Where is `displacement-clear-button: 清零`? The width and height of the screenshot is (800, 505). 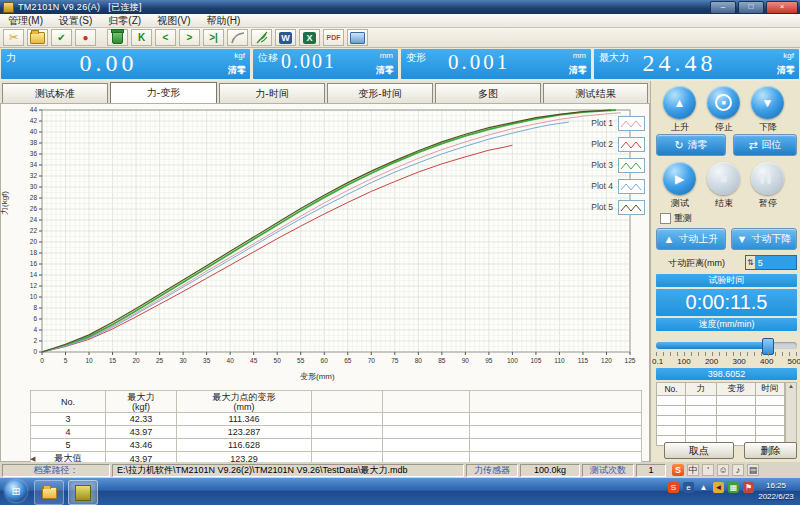
displacement-clear-button: 清零 is located at coordinates (385, 70).